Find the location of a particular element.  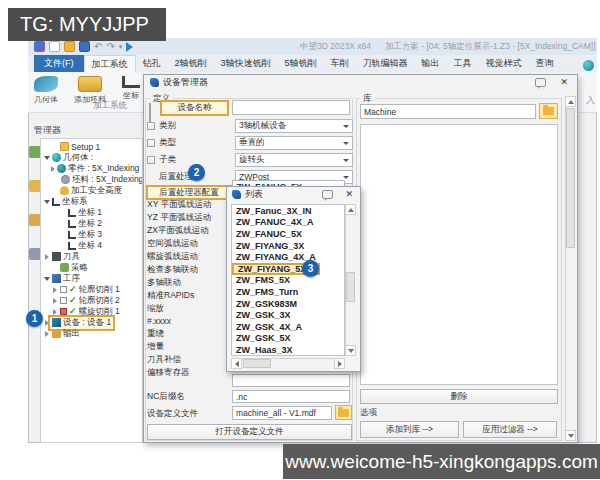

popup-titlebar: 列表 ✕ is located at coordinates (292, 194).